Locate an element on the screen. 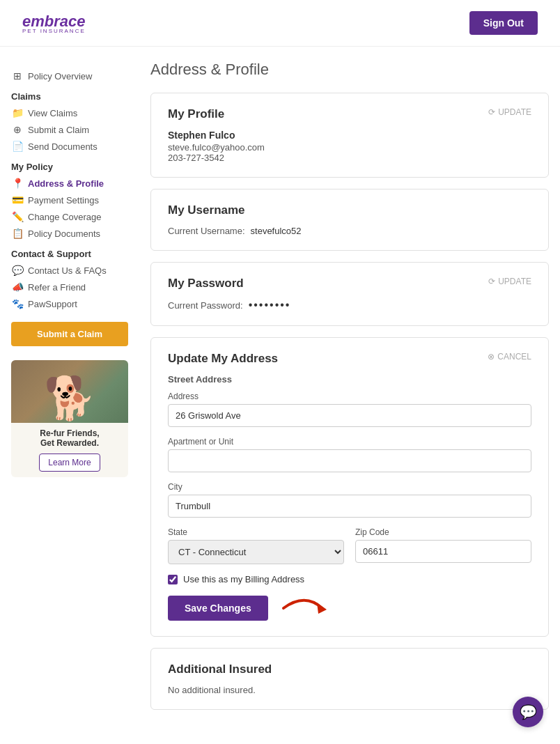 The image size is (560, 744). submit-claim-sidebar-button: Submit a Claim is located at coordinates (70, 334).